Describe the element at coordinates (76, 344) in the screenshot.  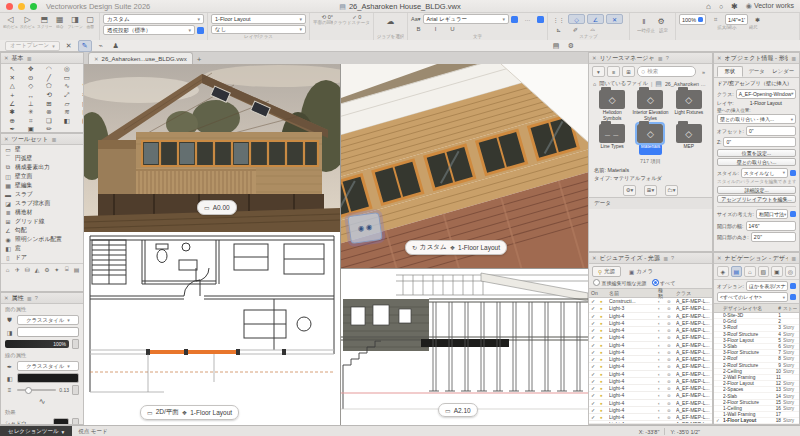
I see `opacity-stepper` at that location.